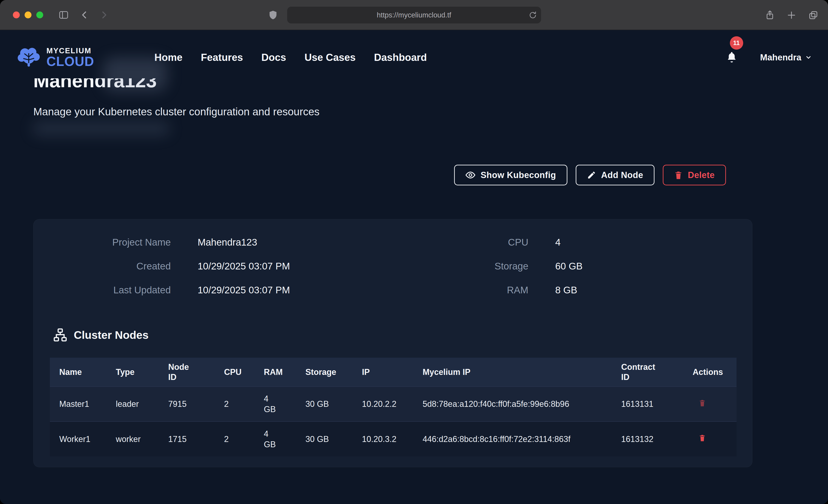  What do you see at coordinates (403, 335) in the screenshot?
I see `cluster-nodes-header: Cluster Nodes` at bounding box center [403, 335].